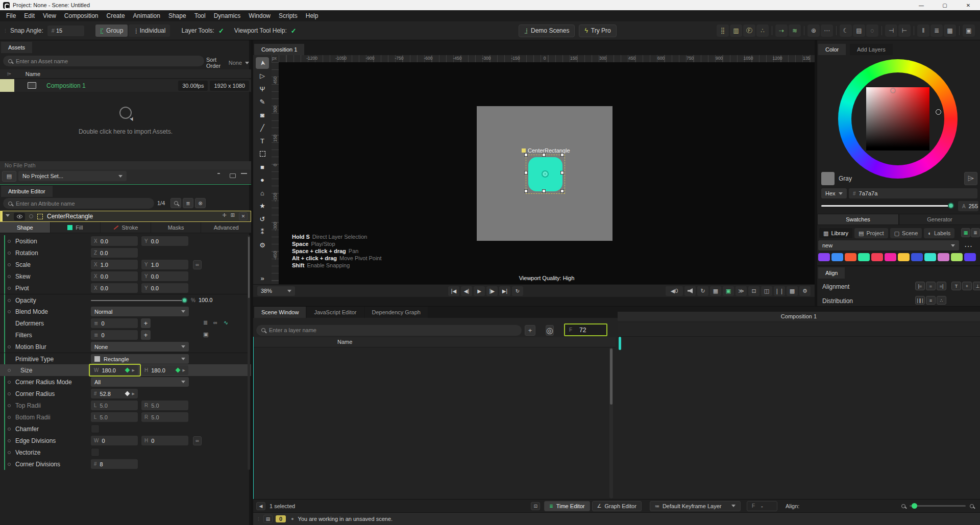 This screenshot has height=525, width=980. What do you see at coordinates (467, 291) in the screenshot?
I see `step-back-icon: ◀|` at bounding box center [467, 291].